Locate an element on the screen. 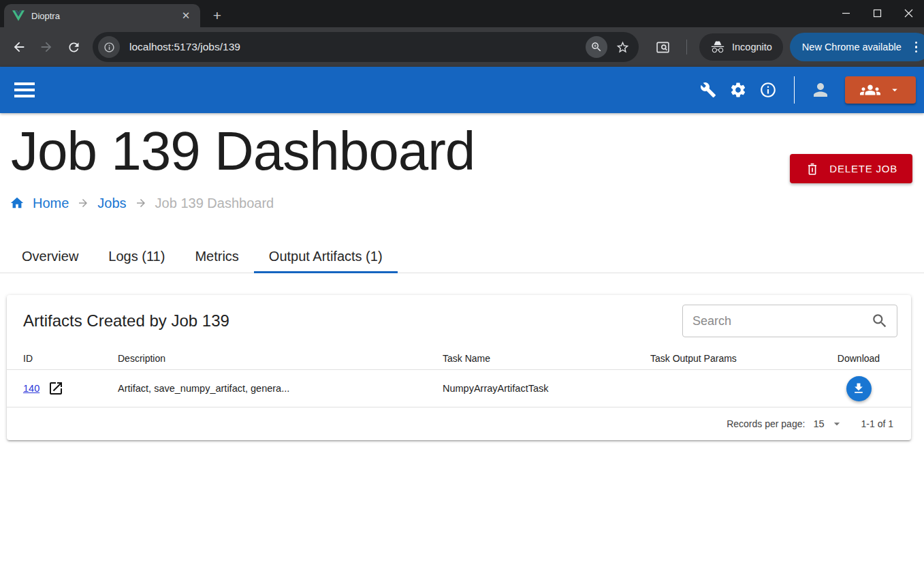 The height and width of the screenshot is (571, 924). browser-tab: Dioptra ✕ is located at coordinates (102, 16).